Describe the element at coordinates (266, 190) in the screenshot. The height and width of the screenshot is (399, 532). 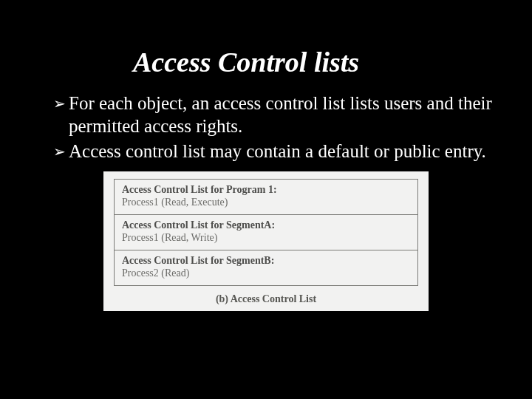
I see `acl-row-title: Access Control List for Program 1:` at that location.